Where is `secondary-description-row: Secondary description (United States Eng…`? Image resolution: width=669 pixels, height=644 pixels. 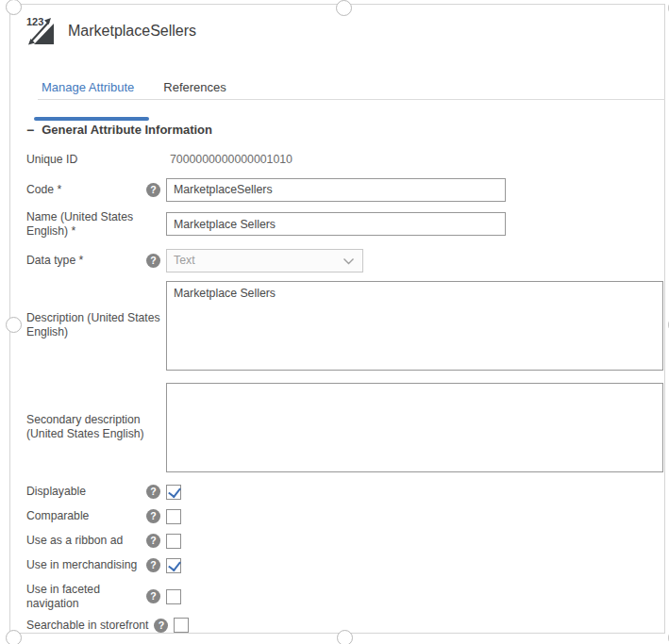 secondary-description-row: Secondary description (United States Eng… is located at coordinates (345, 428).